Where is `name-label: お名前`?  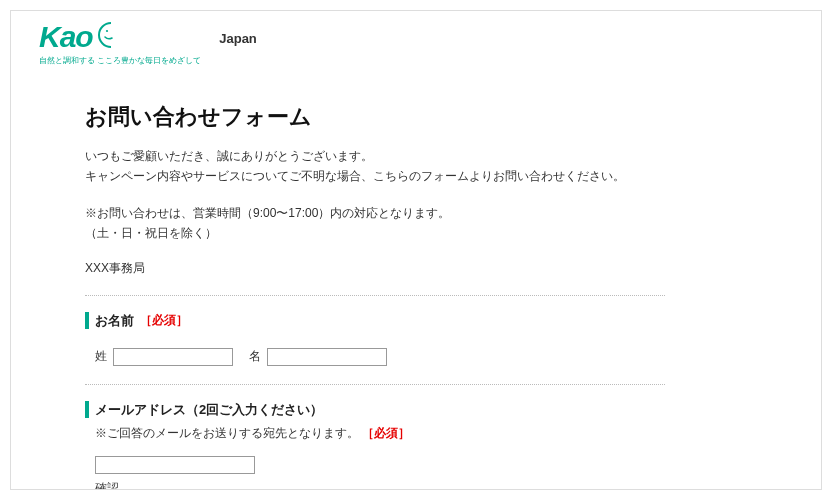 name-label: お名前 is located at coordinates (114, 321).